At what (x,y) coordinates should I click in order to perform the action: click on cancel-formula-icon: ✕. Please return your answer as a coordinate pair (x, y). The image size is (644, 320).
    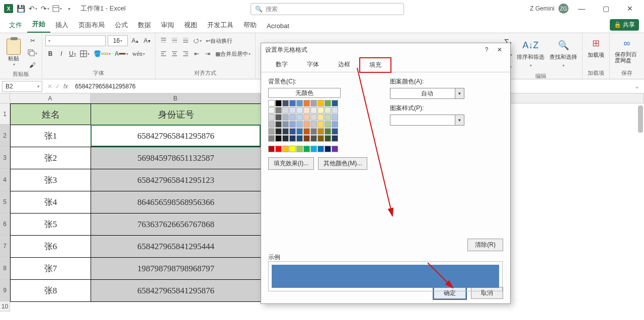
    Looking at the image, I should click on (50, 86).